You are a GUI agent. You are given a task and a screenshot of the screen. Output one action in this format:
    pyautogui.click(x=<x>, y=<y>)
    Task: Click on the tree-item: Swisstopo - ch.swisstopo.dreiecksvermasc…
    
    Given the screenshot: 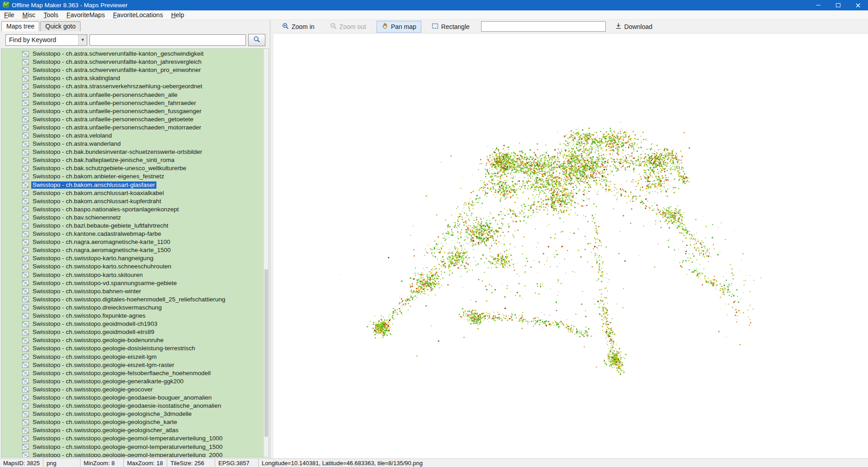 What is the action you would take?
    pyautogui.click(x=132, y=308)
    